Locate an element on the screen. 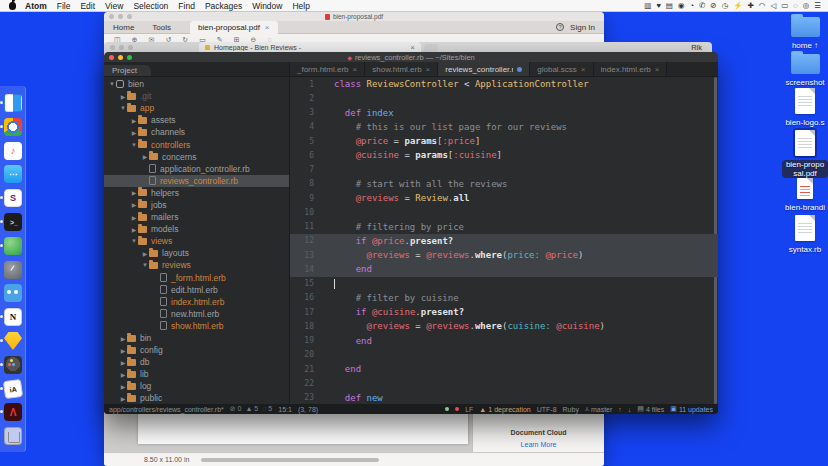 Image resolution: width=828 pixels, height=466 pixels. dock-ia-writer-icon: iA is located at coordinates (13, 389).